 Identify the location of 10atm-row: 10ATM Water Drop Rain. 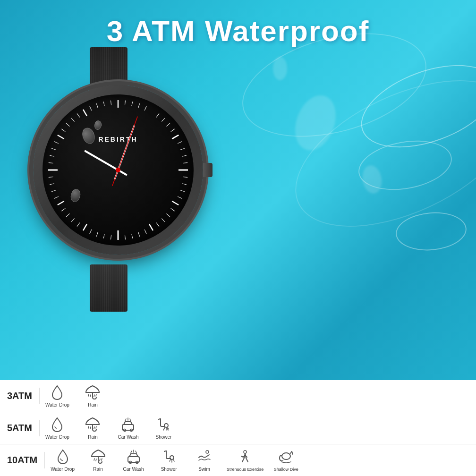
(238, 460).